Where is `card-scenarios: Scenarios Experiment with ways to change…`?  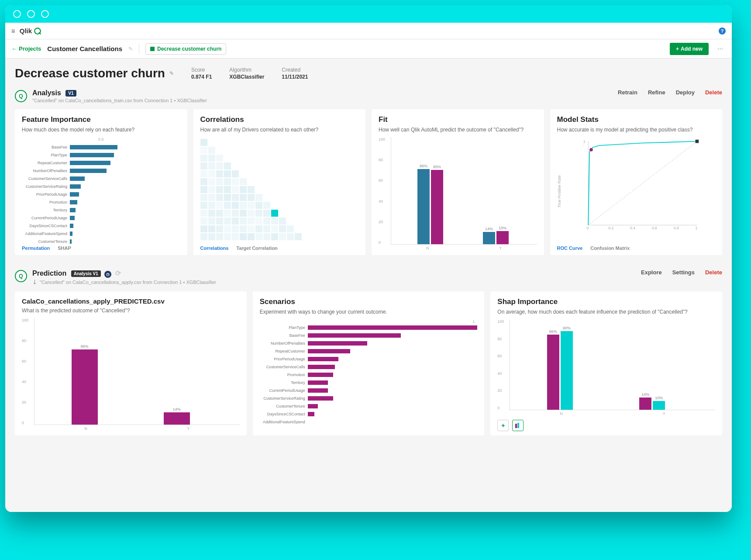 card-scenarios: Scenarios Experiment with ways to change… is located at coordinates (369, 363).